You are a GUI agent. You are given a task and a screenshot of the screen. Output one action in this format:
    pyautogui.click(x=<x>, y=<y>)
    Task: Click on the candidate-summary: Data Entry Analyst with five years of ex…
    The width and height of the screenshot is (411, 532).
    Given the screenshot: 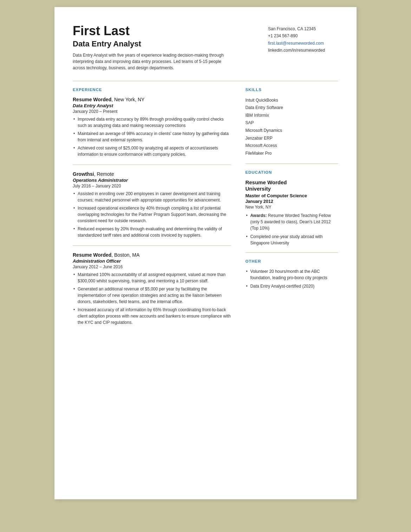 What is the action you would take?
    pyautogui.click(x=148, y=62)
    